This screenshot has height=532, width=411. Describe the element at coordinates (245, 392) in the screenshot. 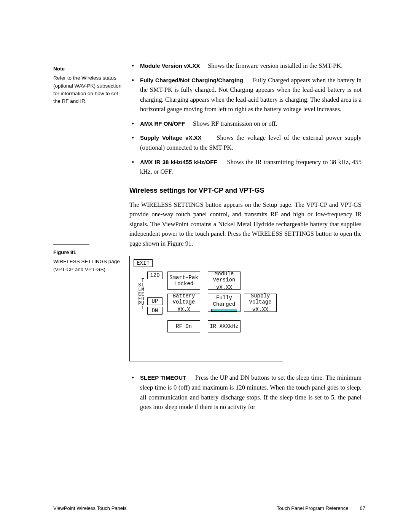

I see `bullet-list-bottom: SLEEP TIMEOUT Press the UP and DN button…` at that location.